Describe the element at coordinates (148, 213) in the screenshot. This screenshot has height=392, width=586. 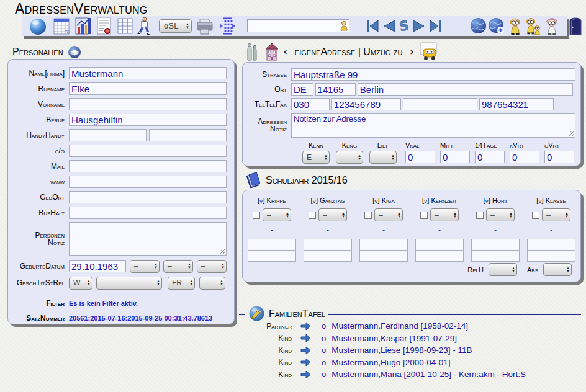
I see `bushalt-input` at that location.